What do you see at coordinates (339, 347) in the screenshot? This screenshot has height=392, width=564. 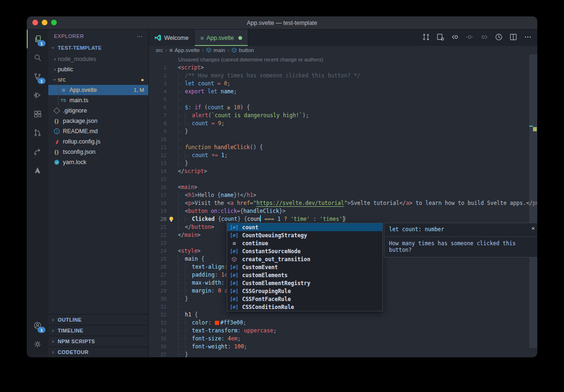 I see `code-line-36: 36→→font-weight: 100;` at bounding box center [339, 347].